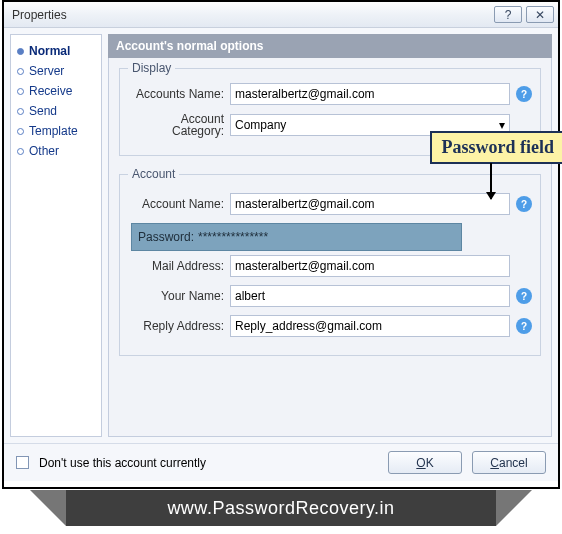  Describe the element at coordinates (370, 266) in the screenshot. I see `mail-address-input` at that location.